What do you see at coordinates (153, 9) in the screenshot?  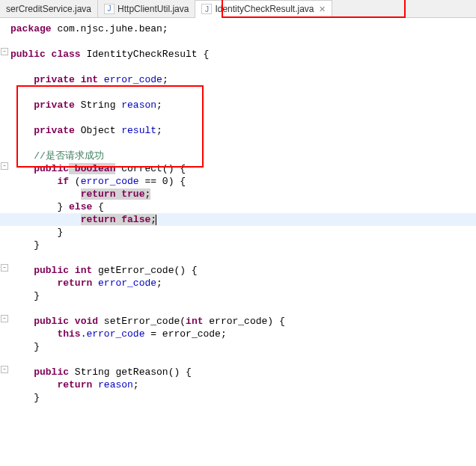 I see `tab-label: HttpClientUtil.java` at bounding box center [153, 9].